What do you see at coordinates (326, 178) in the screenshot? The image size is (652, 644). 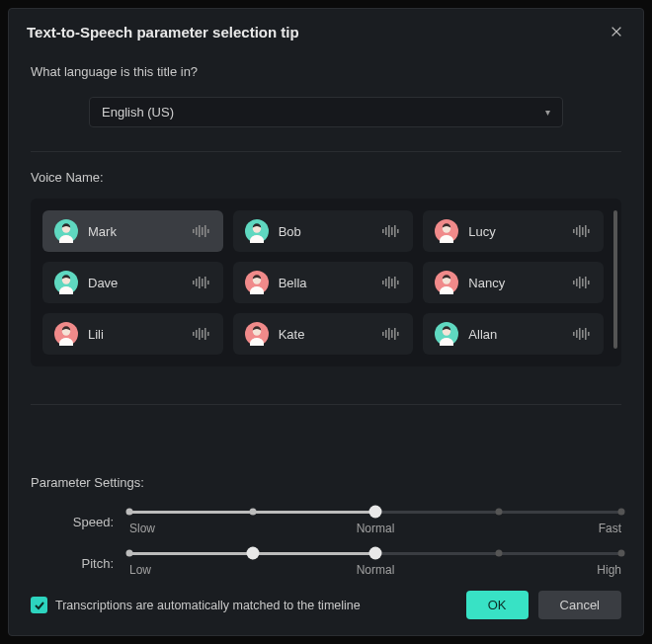 I see `voice-section-label: Voice Name:` at bounding box center [326, 178].